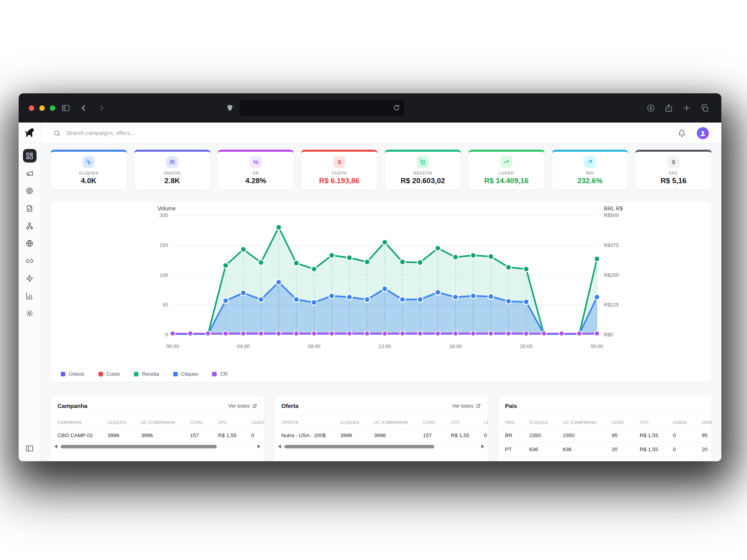  I want to click on table-row: PT63663620R$ 1,55020R$ 3.484,10, so click(605, 450).